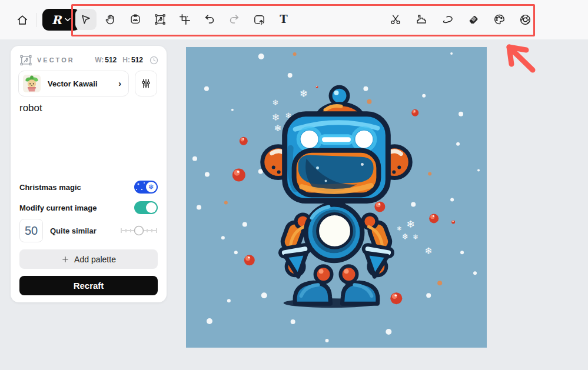  I want to click on home-button, so click(22, 20).